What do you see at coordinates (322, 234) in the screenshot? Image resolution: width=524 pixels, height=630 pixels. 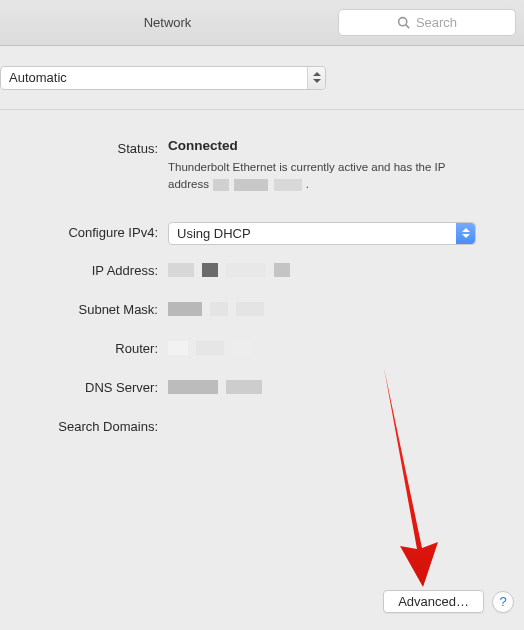 I see `configure-ipv4-select: Using DHCP` at bounding box center [322, 234].